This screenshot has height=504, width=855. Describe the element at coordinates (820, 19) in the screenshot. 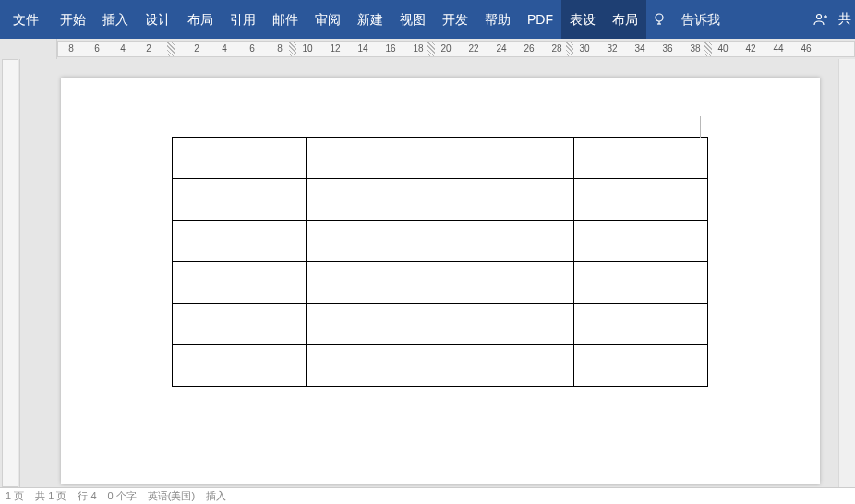

I see `share-person-icon` at that location.